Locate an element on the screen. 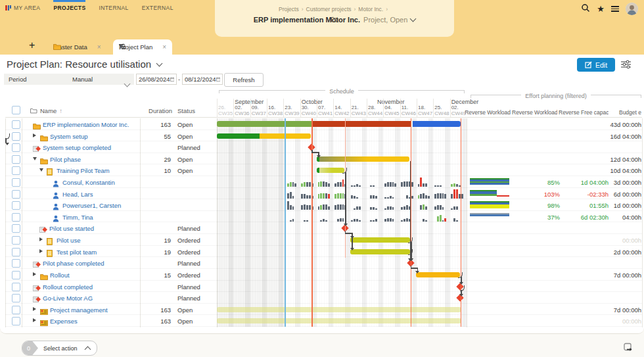  nav-item-external: EXTERNAL is located at coordinates (158, 5).